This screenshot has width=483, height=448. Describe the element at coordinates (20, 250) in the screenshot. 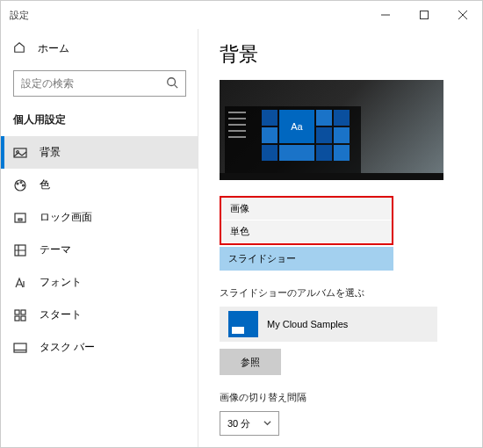

I see `theme-icon` at that location.